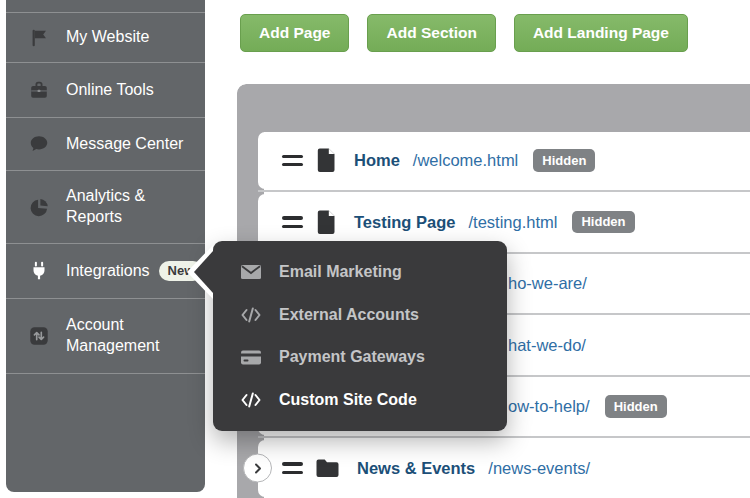 This screenshot has height=498, width=750. What do you see at coordinates (129, 207) in the screenshot?
I see `sidebar-item-label: Analytics & Reports` at bounding box center [129, 207].